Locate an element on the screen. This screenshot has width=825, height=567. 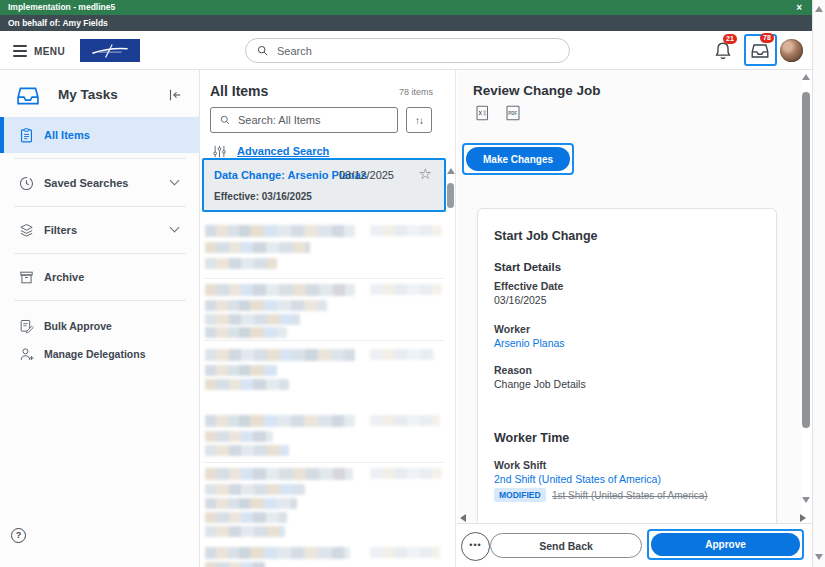
inbox-tray-icon is located at coordinates (760, 51).